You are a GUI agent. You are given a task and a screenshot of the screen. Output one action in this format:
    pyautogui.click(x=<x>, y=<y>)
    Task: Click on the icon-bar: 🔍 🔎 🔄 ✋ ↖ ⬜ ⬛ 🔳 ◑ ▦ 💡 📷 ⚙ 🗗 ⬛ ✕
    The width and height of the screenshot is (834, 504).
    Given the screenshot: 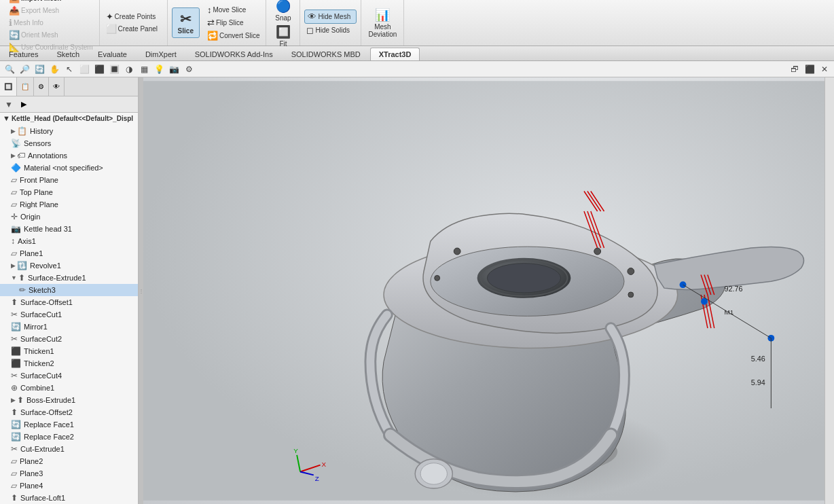 What is the action you would take?
    pyautogui.click(x=417, y=69)
    